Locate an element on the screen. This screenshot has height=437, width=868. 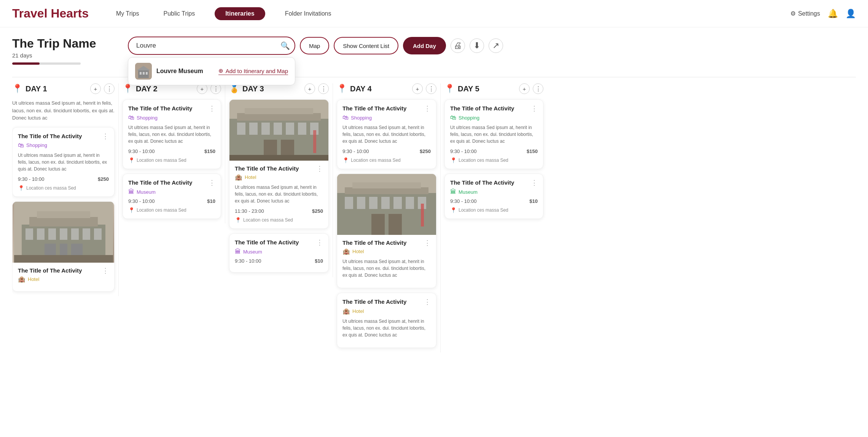
day-5-activity-2-menu: ⋮ is located at coordinates (534, 183).